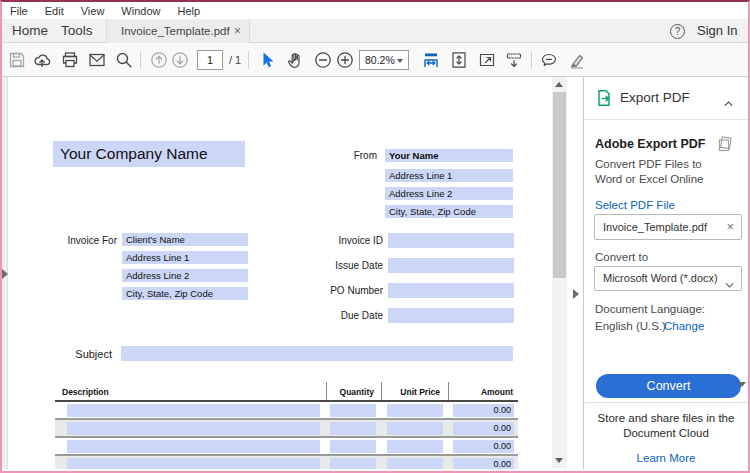 This screenshot has width=750, height=473. I want to click on issue-date-field, so click(451, 266).